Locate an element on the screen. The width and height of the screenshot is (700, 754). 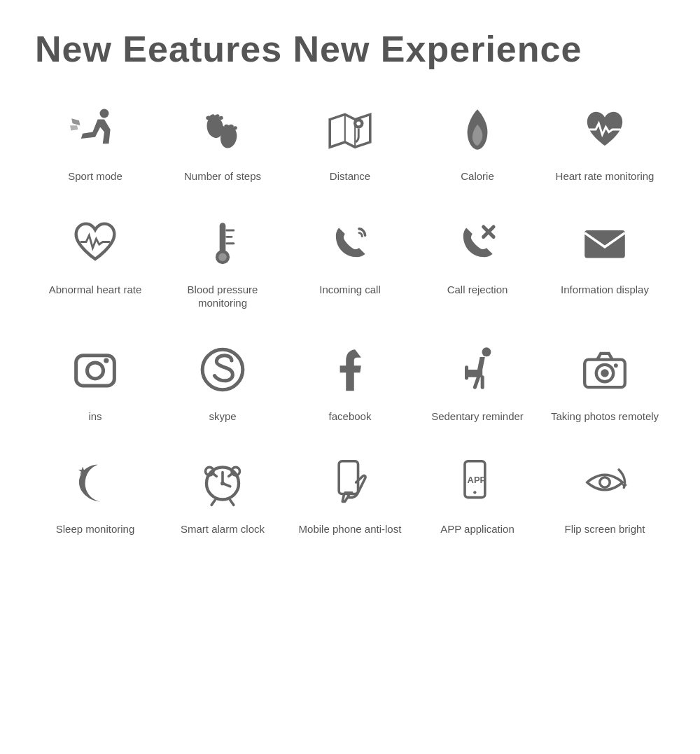
distance-icon is located at coordinates (350, 130).